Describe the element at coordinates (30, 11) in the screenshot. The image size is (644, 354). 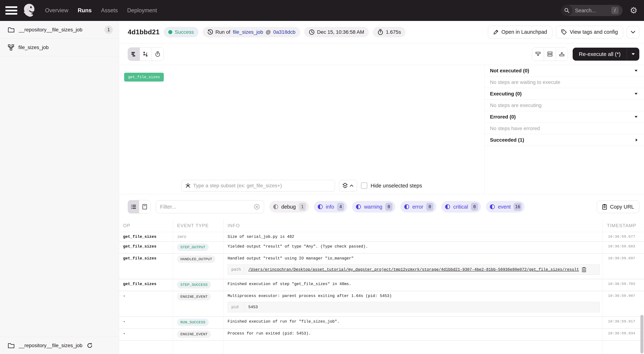
I see `dagster-logo-icon` at that location.